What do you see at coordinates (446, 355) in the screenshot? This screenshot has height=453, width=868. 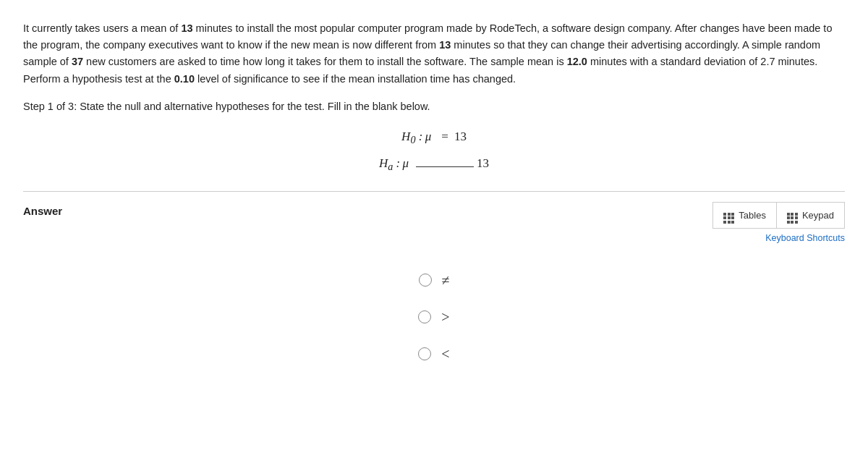 I see `option-symbol-lt: <` at bounding box center [446, 355].